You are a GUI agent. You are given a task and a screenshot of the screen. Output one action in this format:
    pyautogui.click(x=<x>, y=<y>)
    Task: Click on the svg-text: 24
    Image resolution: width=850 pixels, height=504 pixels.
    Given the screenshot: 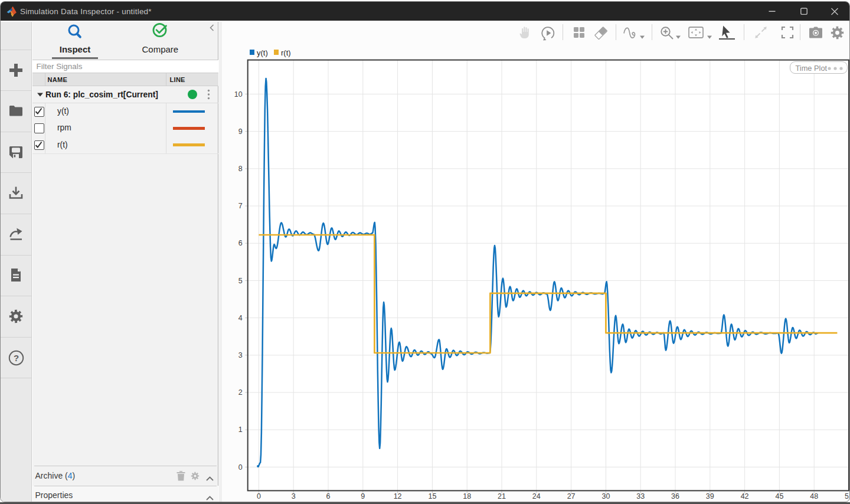 What is the action you would take?
    pyautogui.click(x=537, y=496)
    